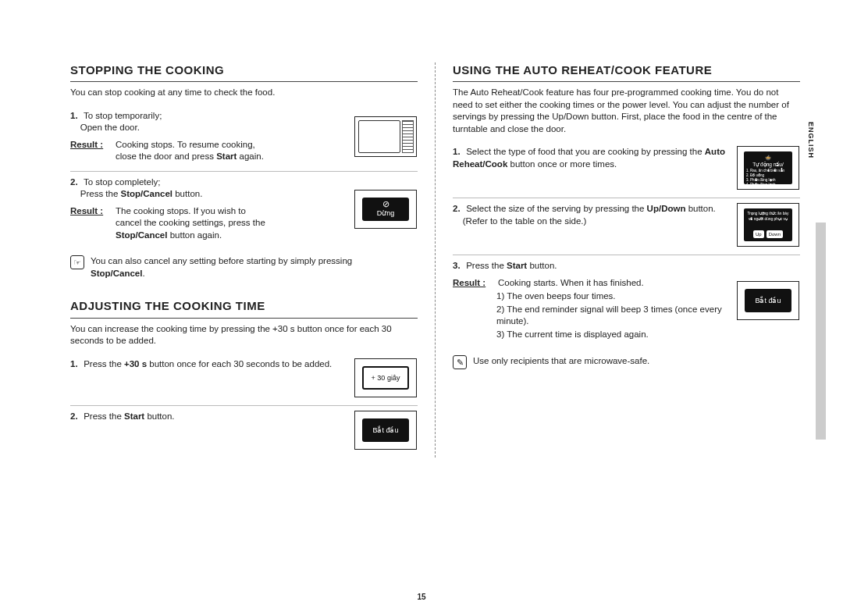 The height and width of the screenshot is (616, 843). I want to click on note-text: You can also cancel any setting before s…, so click(222, 267).